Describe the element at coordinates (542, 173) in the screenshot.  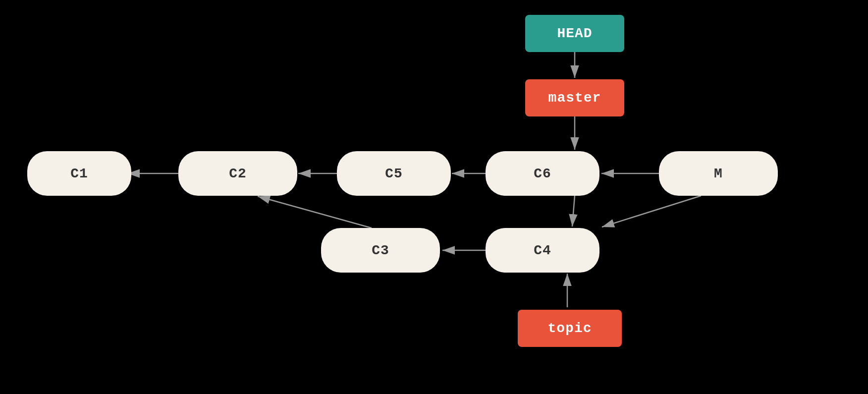
I see `commit-c6: C6` at that location.